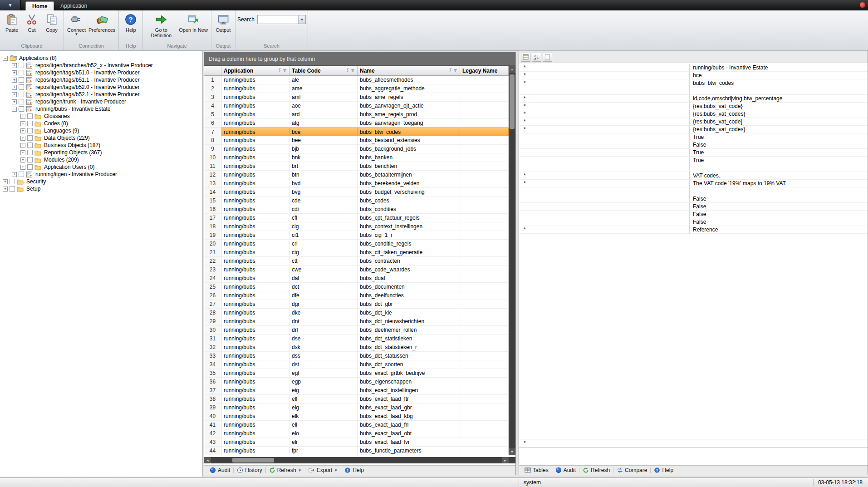  What do you see at coordinates (512, 102) in the screenshot?
I see `scrollbar-thumb` at bounding box center [512, 102].